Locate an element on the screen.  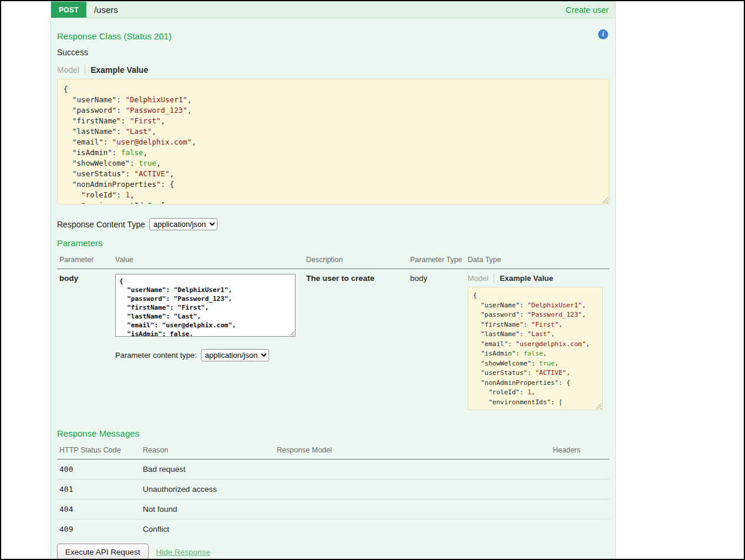
response-messages-table: HTTP Status Code Reason Response Model H… is located at coordinates (333, 491).